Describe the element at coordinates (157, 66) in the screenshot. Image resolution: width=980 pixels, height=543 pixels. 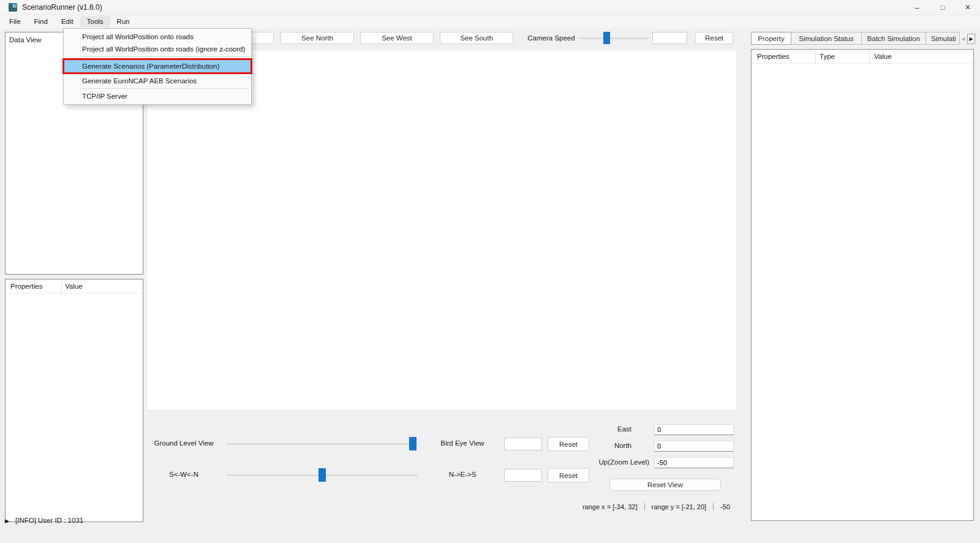
I see `tools-dropdown-menu: Project all WorldPosition onto roads Pro…` at that location.